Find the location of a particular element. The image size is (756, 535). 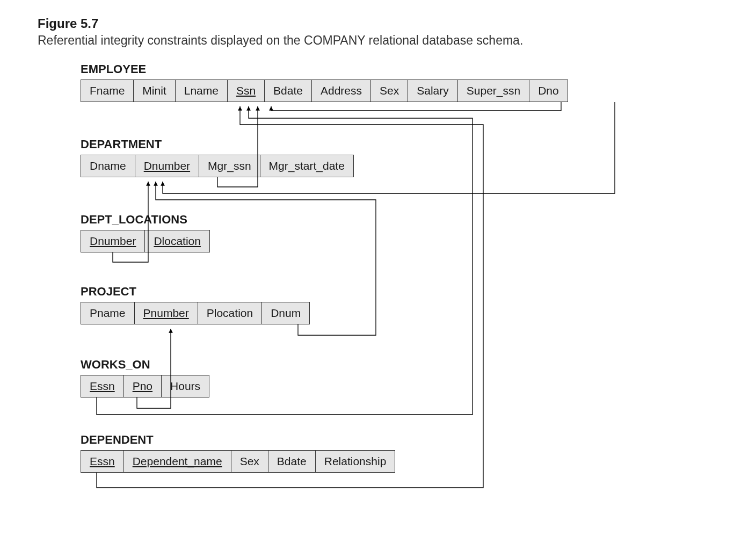

department-table: Dname Dnumber Mgr_ssn Mgr_start_date is located at coordinates (217, 166).